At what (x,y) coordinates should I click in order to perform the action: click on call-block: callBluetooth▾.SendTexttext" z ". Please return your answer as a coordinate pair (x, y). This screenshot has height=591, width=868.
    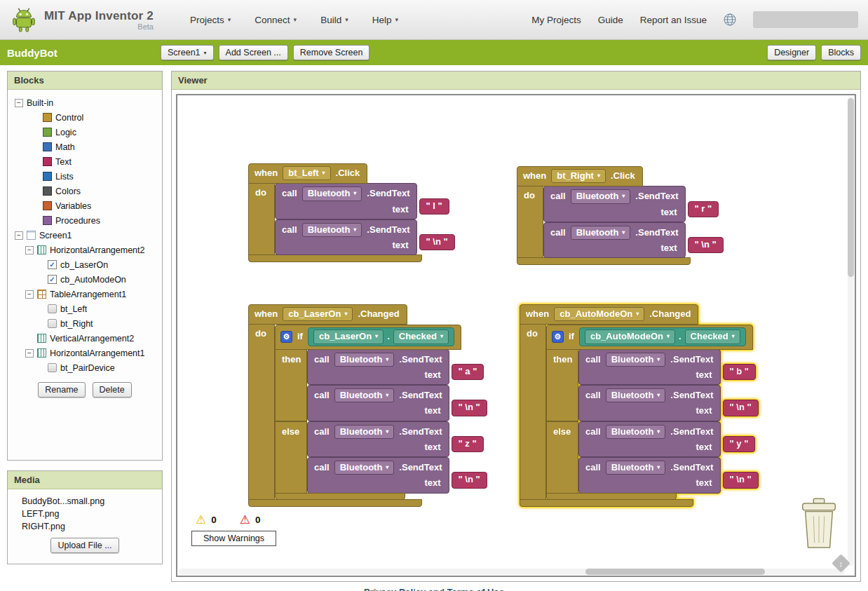
    Looking at the image, I should click on (395, 440).